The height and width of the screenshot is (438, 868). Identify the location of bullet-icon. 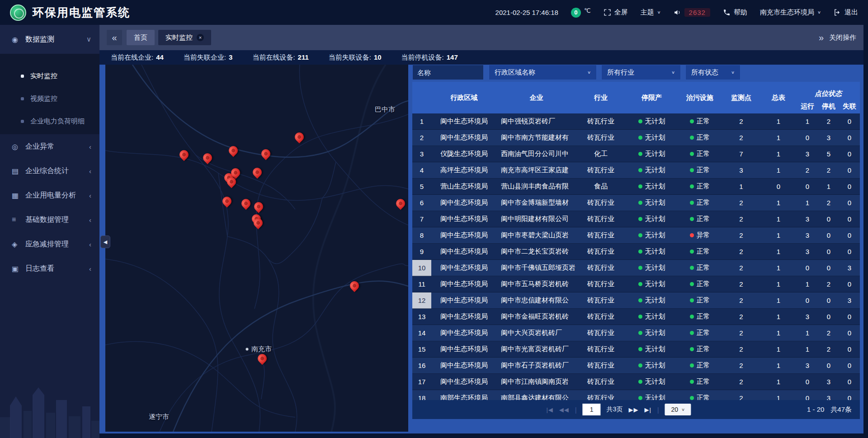
(23, 76).